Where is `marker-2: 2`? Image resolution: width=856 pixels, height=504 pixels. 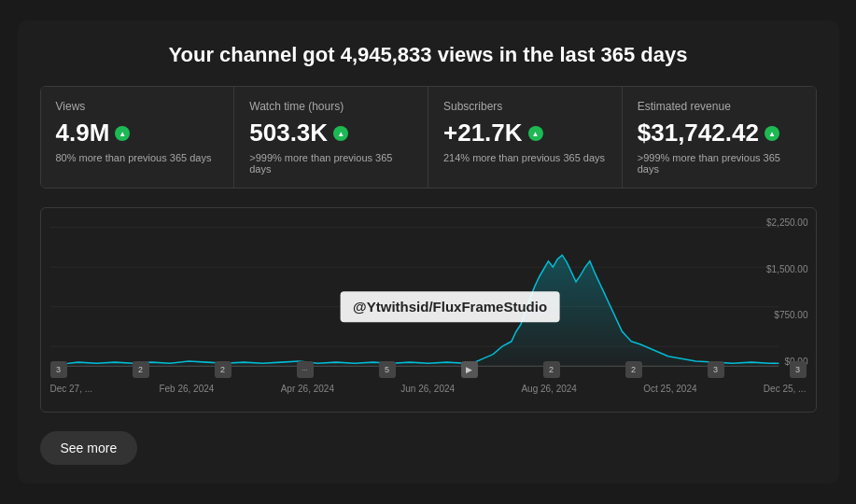
marker-2: 2 is located at coordinates (223, 370).